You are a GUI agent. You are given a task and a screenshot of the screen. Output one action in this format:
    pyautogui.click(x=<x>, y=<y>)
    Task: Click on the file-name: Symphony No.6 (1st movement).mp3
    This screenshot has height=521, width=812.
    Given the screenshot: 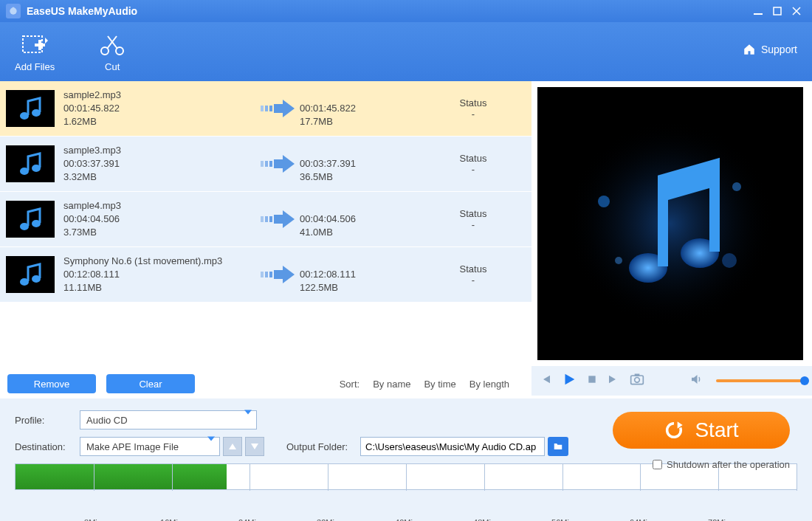 What is the action you would take?
    pyautogui.click(x=159, y=261)
    